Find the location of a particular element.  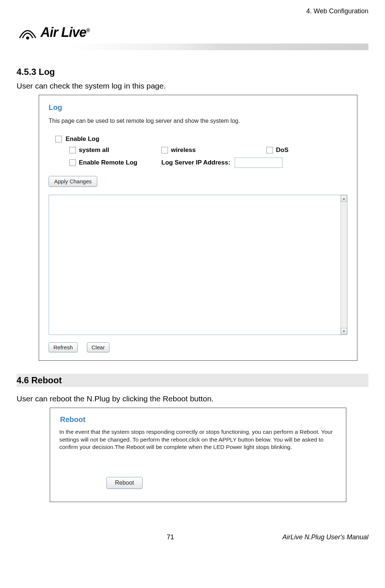

remote-log-row: Enable Remote Log Log Server IP Address: is located at coordinates (209, 163).